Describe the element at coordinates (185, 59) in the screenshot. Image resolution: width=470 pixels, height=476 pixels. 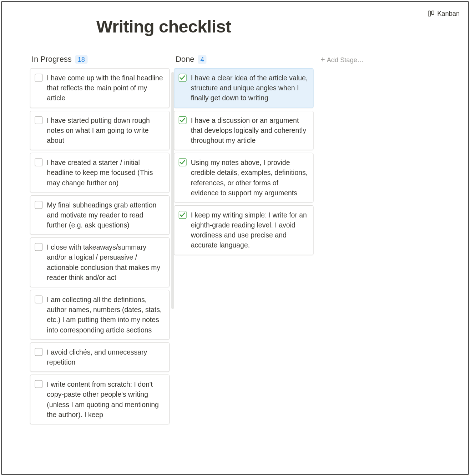
I see `column-title: Done` at that location.